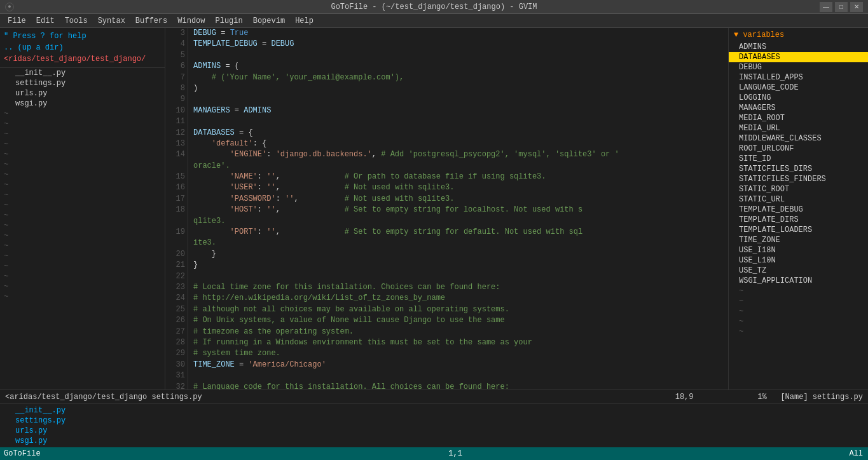  I want to click on menu-item-plugin: Plugin, so click(229, 21).